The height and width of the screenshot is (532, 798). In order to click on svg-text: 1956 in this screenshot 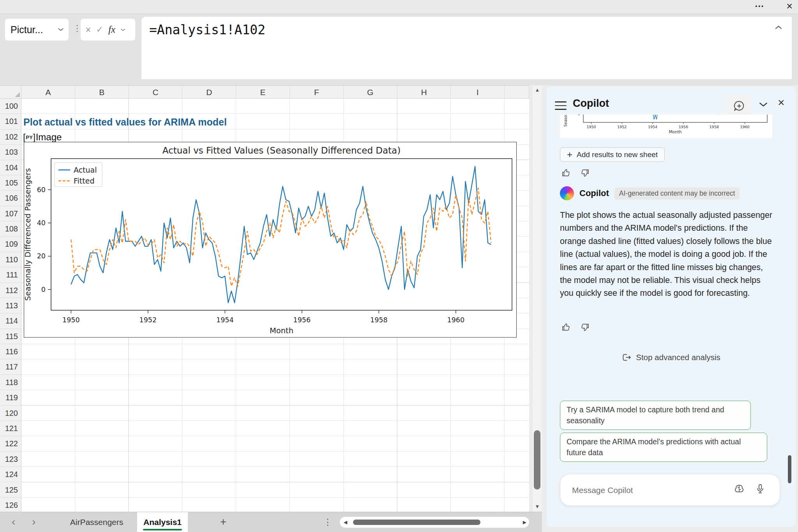, I will do `click(683, 127)`.